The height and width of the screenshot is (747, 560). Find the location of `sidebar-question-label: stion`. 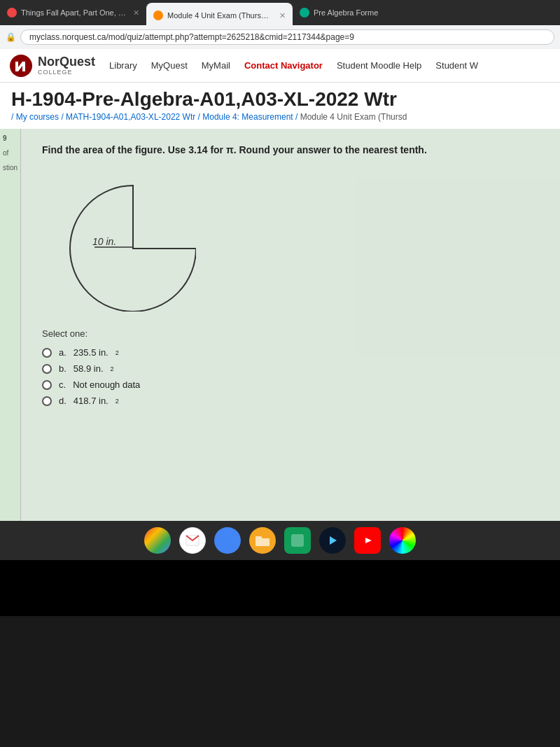

sidebar-question-label: stion is located at coordinates (10, 168).